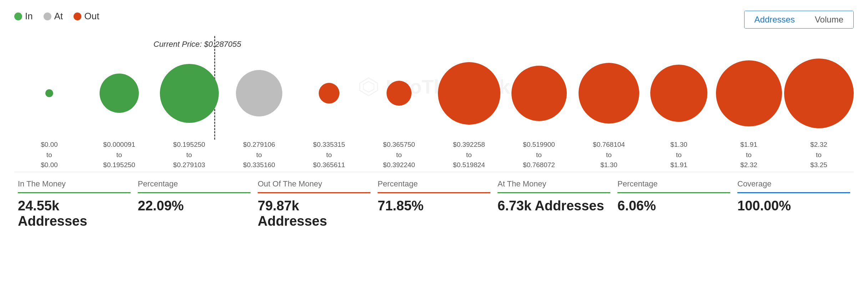  What do you see at coordinates (554, 193) in the screenshot?
I see `stat-underline-at-money` at bounding box center [554, 193].